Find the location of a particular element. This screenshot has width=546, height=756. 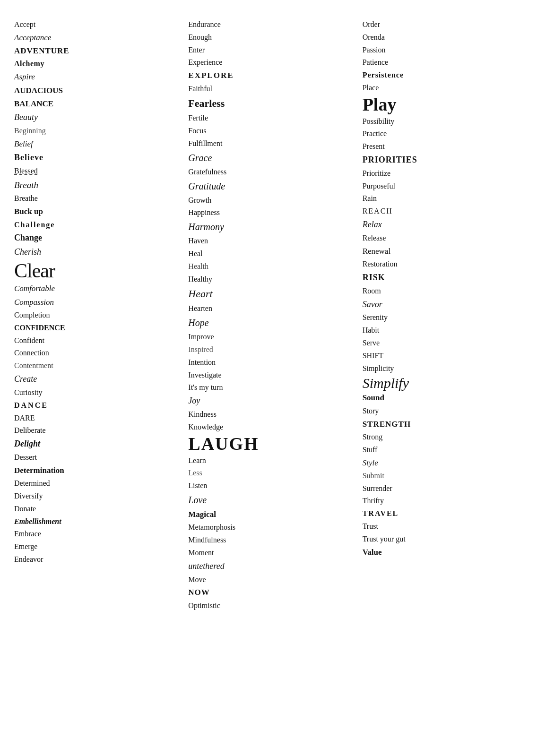

word-item: Move is located at coordinates (273, 580).